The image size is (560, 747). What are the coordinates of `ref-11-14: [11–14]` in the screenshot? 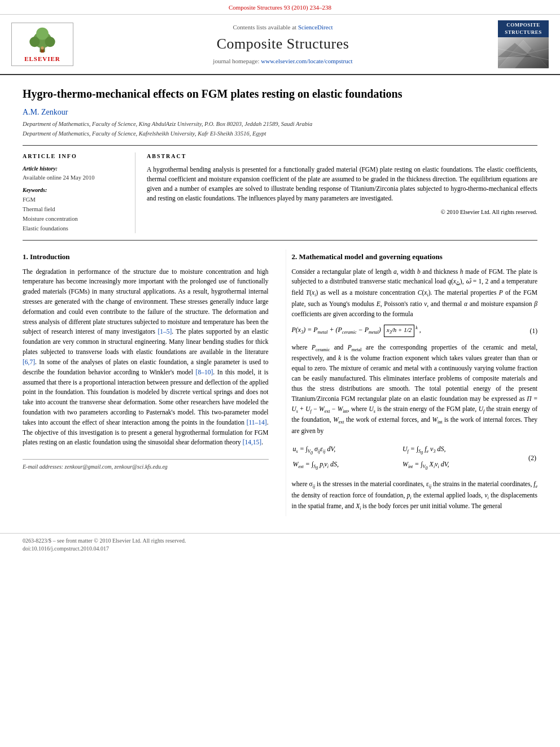 It's located at (257, 422).